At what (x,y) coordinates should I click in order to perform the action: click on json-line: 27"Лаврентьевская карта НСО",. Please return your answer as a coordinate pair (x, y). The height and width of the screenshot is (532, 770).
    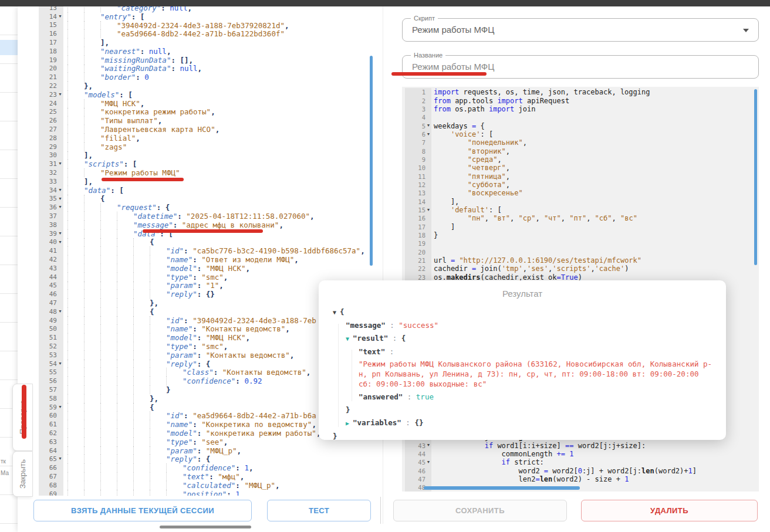
    Looking at the image, I should click on (195, 129).